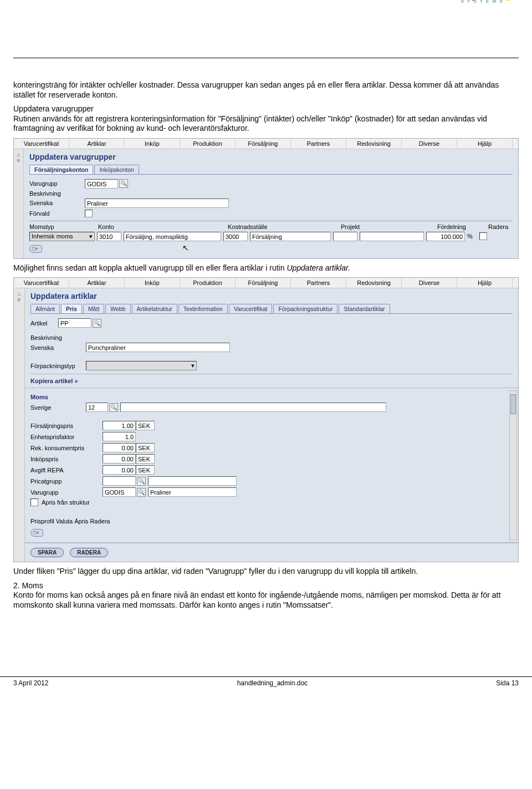 The width and height of the screenshot is (532, 789). I want to click on tab-artikelstruktur: Artikelstruktur, so click(155, 308).